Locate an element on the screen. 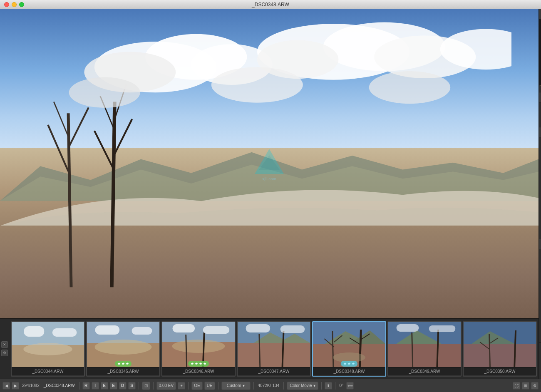  exposure-stats-section: Exposure Stats ⚙ ✕ UnExp OveExp OE+Corr is located at coordinates (540, 110).